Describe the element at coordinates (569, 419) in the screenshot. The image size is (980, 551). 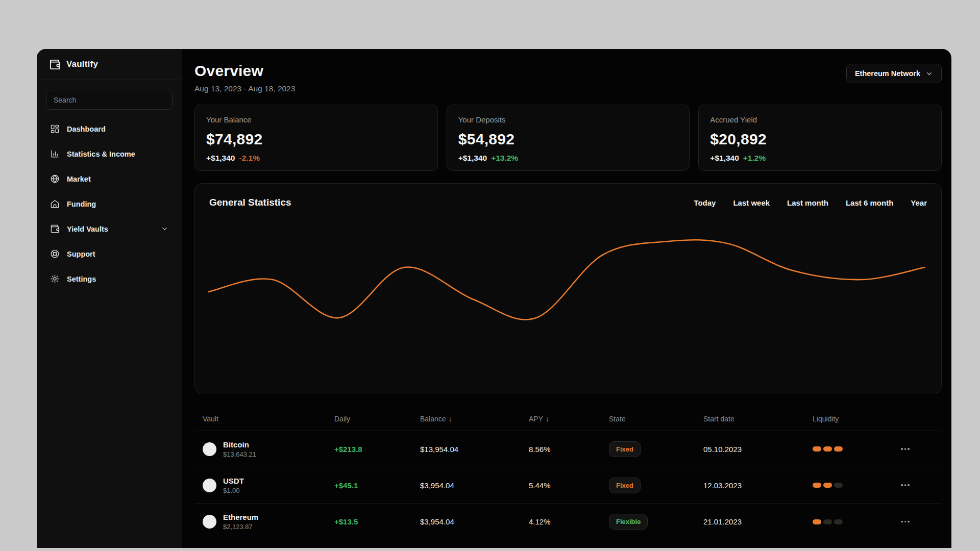
I see `column-header-apy: APY↓` at that location.